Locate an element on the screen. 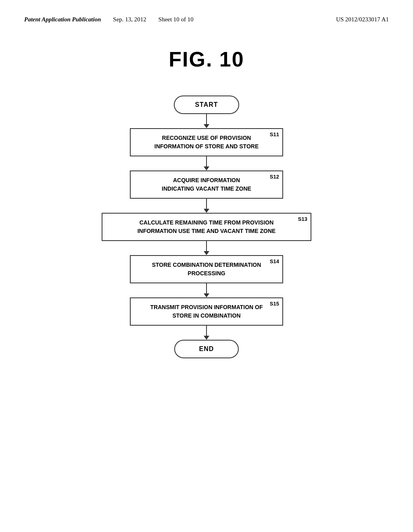 Image resolution: width=413 pixels, height=532 pixels. step-s13-text: CALCULATE REMAINING TIME FROM PROVISION … is located at coordinates (206, 227).